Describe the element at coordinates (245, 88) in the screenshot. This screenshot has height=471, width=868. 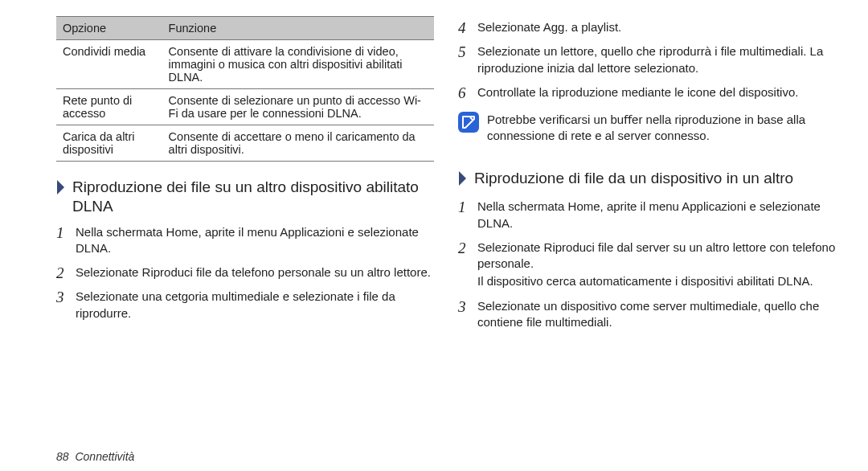
I see `options-table: Opzione Funzione Condividi media Consent…` at that location.